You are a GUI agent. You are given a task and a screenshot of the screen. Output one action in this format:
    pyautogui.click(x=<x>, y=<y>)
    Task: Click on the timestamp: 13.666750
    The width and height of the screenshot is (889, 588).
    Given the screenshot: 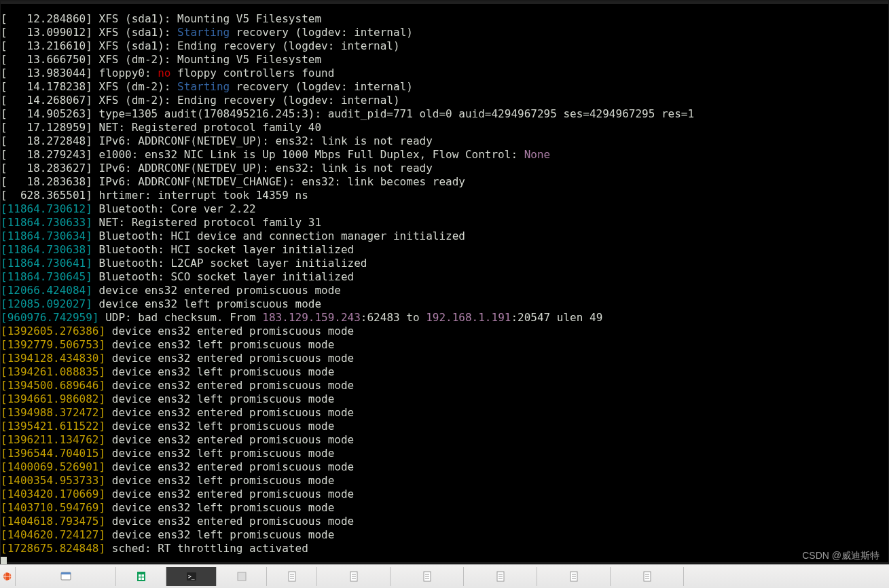 What is the action you would take?
    pyautogui.click(x=47, y=60)
    